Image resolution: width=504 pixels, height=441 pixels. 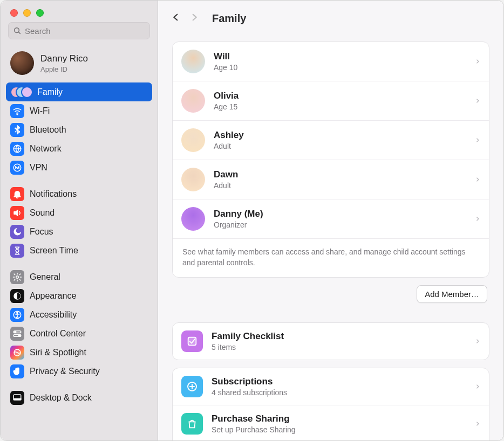 What do you see at coordinates (17, 31) in the screenshot?
I see `search-icon` at bounding box center [17, 31].